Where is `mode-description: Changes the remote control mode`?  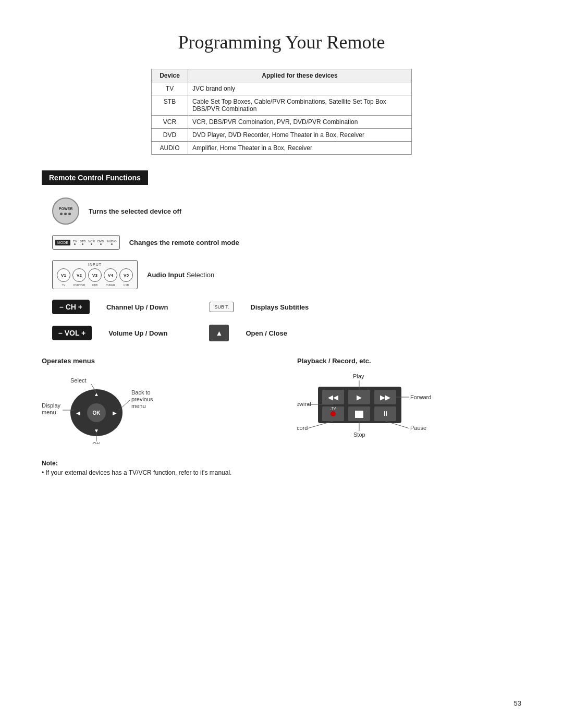
mode-description: Changes the remote control mode is located at coordinates (185, 243).